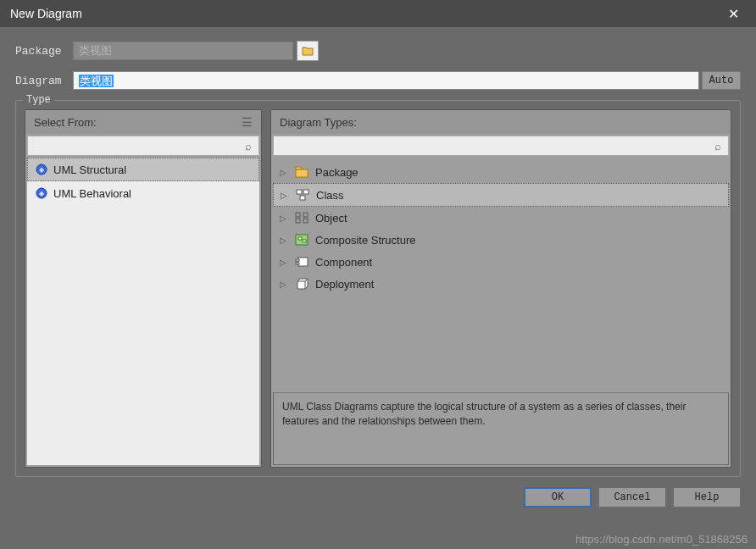 This screenshot has width=756, height=549. What do you see at coordinates (501, 172) in the screenshot?
I see `tree-item-package: ▷ Package` at bounding box center [501, 172].